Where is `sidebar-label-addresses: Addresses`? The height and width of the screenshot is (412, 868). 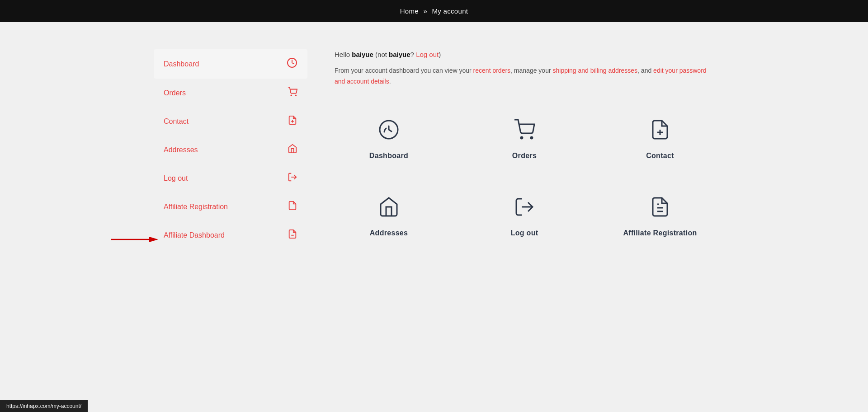
sidebar-label-addresses: Addresses is located at coordinates (181, 150).